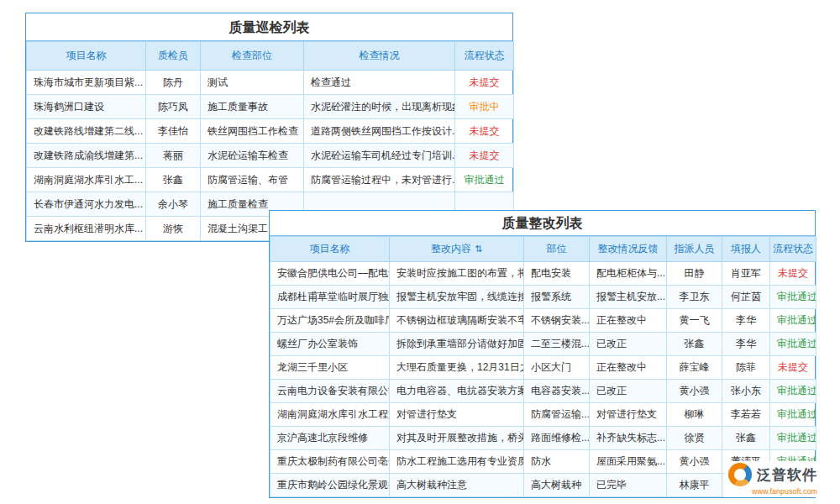  What do you see at coordinates (330, 274) in the screenshot?
I see `project-name-link: 安徽合肥供电公司—配电设备...` at bounding box center [330, 274].